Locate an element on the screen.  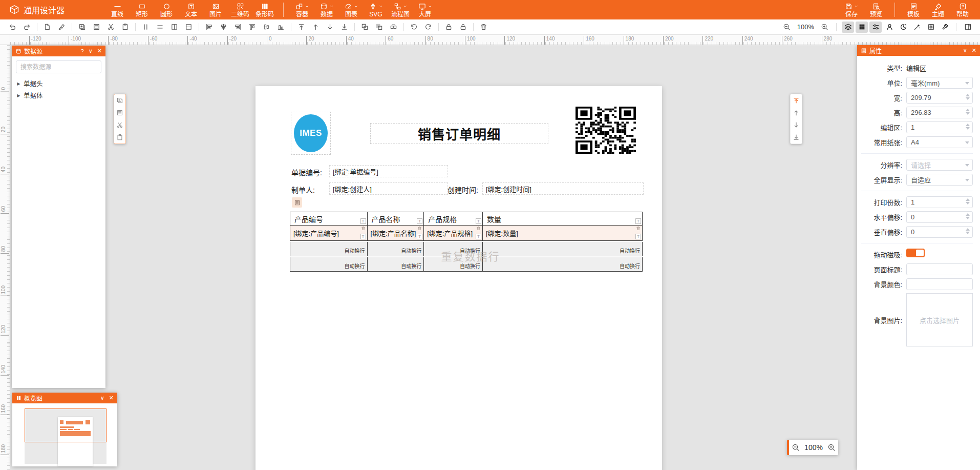
edit-align-right-button is located at coordinates (238, 27).